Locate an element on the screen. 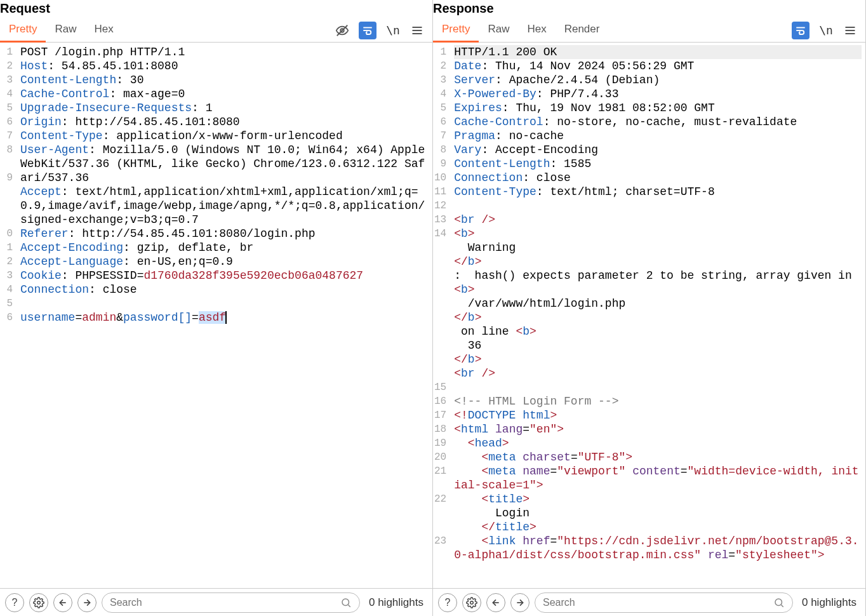 Image resolution: width=866 pixels, height=616 pixels. request-footer: ? 0 highlights is located at coordinates (216, 602).